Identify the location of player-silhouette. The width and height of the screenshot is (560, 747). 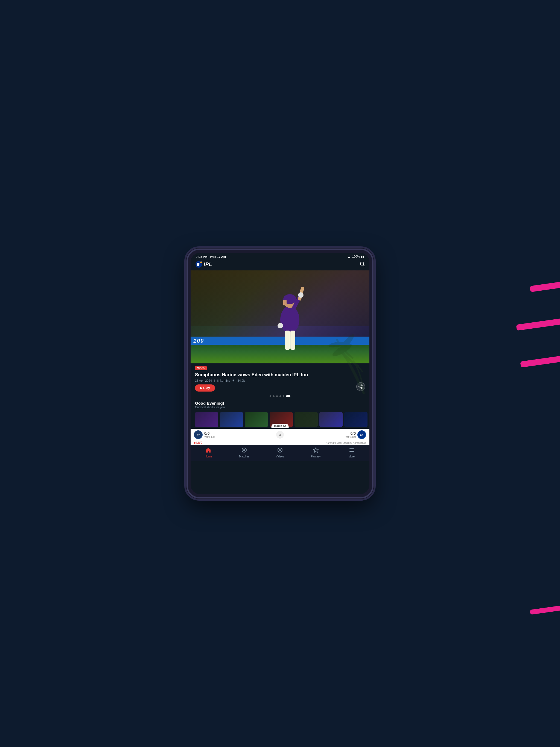
(290, 322).